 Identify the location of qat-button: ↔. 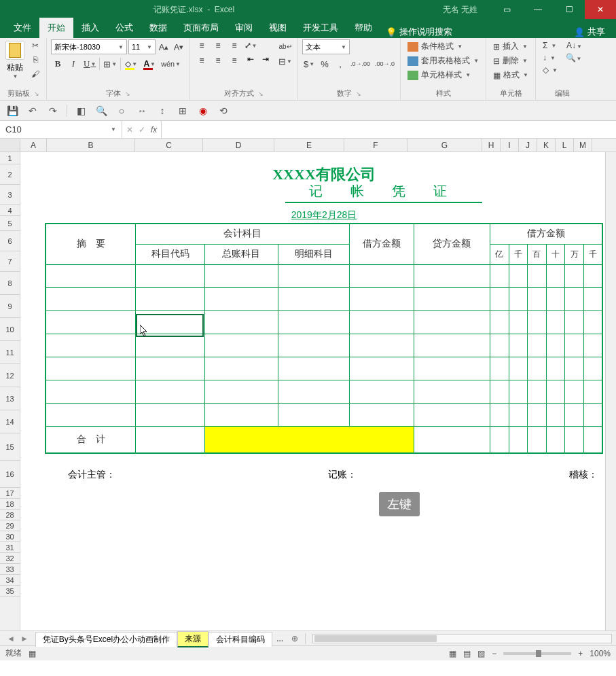
(142, 111).